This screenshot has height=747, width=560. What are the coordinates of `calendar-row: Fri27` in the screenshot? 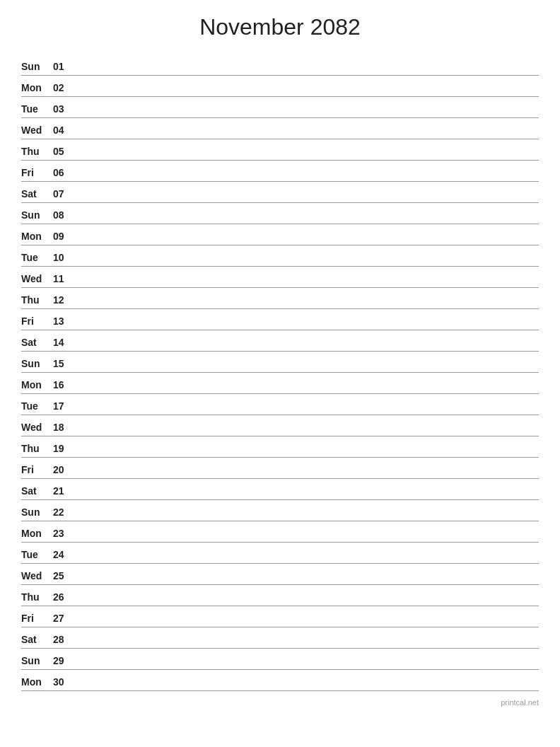 It's located at (280, 617).